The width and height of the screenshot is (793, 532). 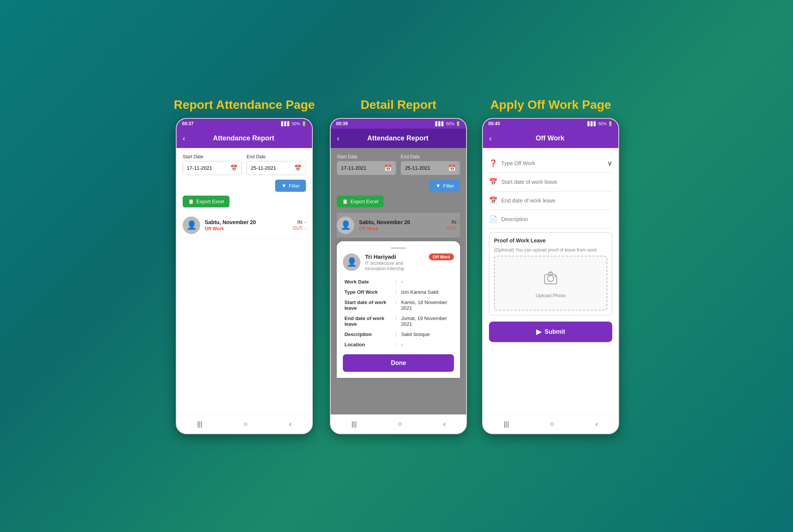 I want to click on detail-label: Location, so click(x=368, y=345).